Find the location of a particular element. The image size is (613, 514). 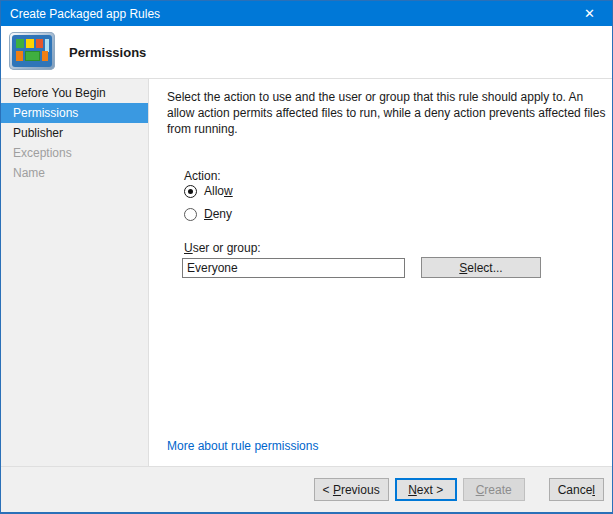

sidebar-item-name: Name is located at coordinates (74, 173).